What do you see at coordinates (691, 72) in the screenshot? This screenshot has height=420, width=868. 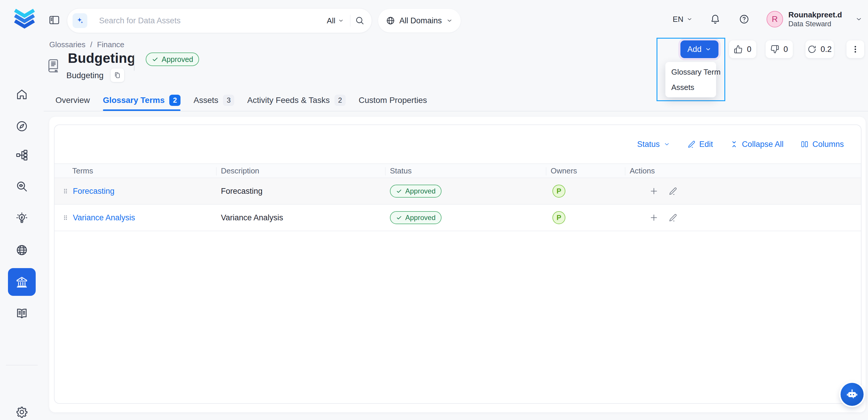 I see `menu-item-glossary-term: Glossary Term` at bounding box center [691, 72].